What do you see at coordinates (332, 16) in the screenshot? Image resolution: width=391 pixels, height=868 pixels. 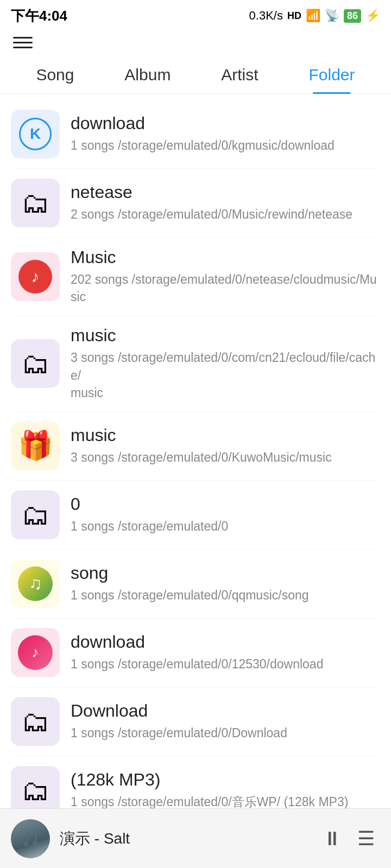 I see `wifi-icon: 📡` at bounding box center [332, 16].